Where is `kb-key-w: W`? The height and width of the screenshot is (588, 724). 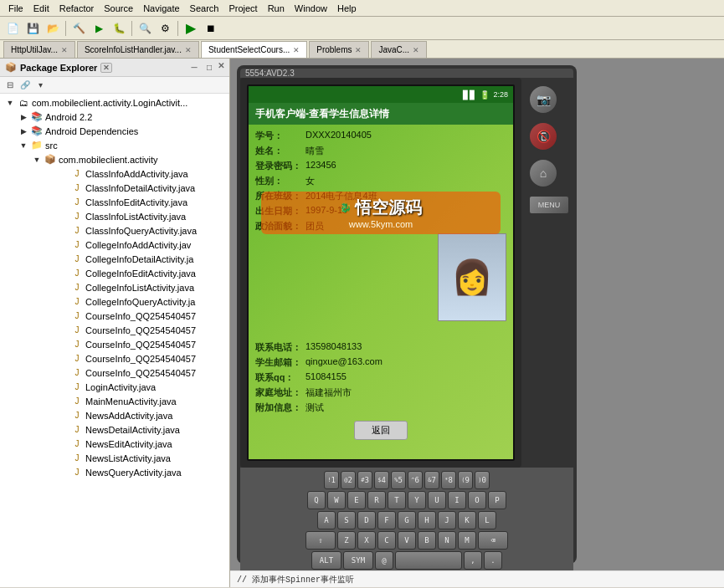 kb-key-w: W is located at coordinates (336, 500).